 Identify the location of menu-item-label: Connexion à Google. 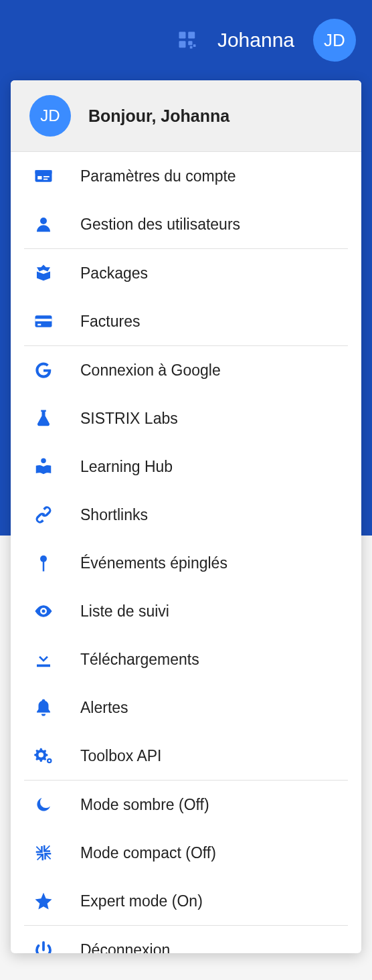
(151, 371).